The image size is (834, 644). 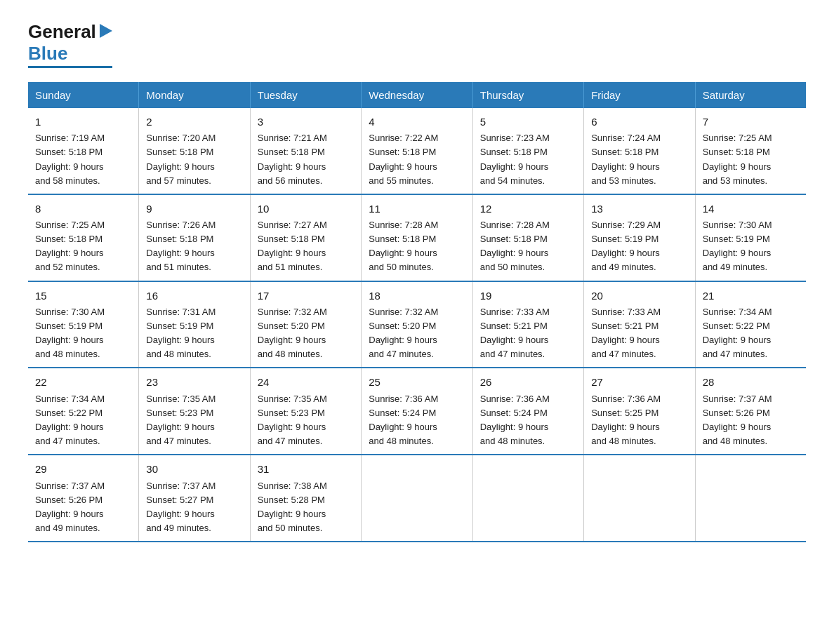 I want to click on day-number: 21, so click(x=751, y=296).